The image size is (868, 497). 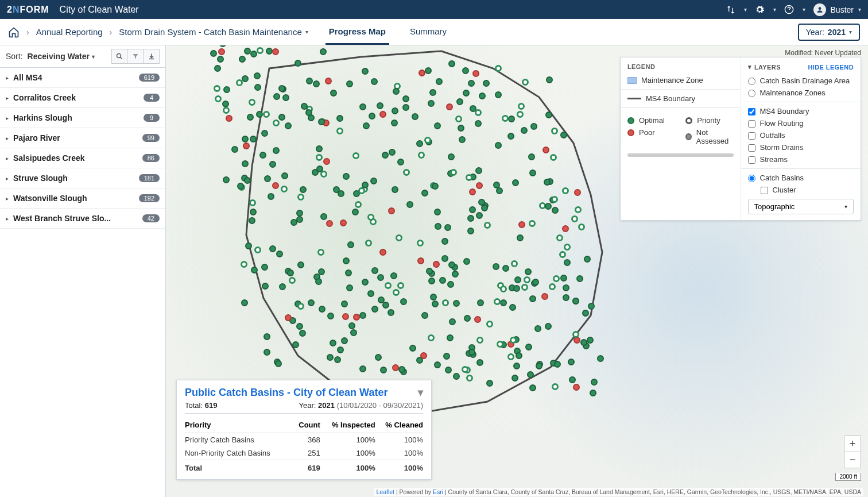 I want to click on zoom-out-button: −, so click(x=852, y=460).